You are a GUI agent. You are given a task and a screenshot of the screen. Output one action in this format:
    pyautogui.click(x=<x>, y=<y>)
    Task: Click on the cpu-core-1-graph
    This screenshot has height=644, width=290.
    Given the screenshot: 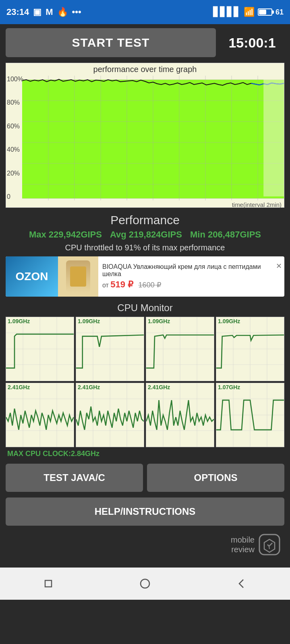 What is the action you would take?
    pyautogui.click(x=110, y=349)
    